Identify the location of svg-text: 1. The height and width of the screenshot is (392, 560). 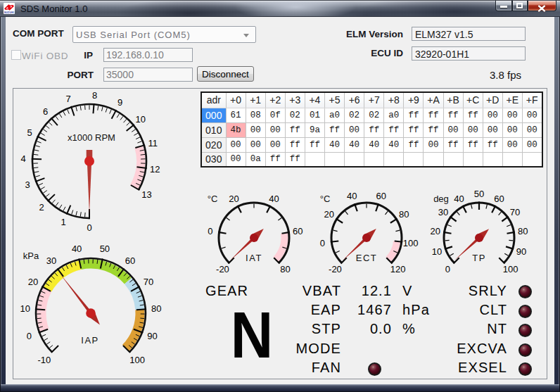
(63, 222).